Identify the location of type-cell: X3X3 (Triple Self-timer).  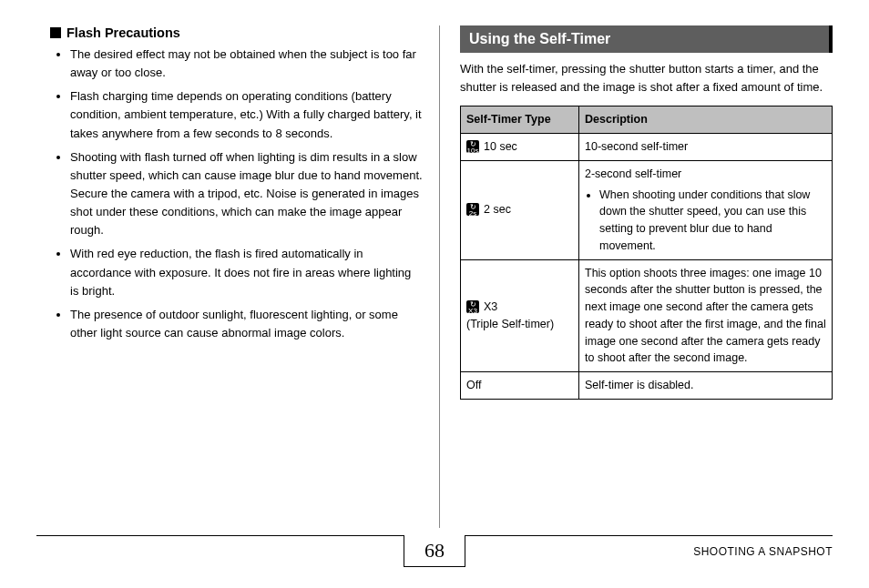
(520, 316).